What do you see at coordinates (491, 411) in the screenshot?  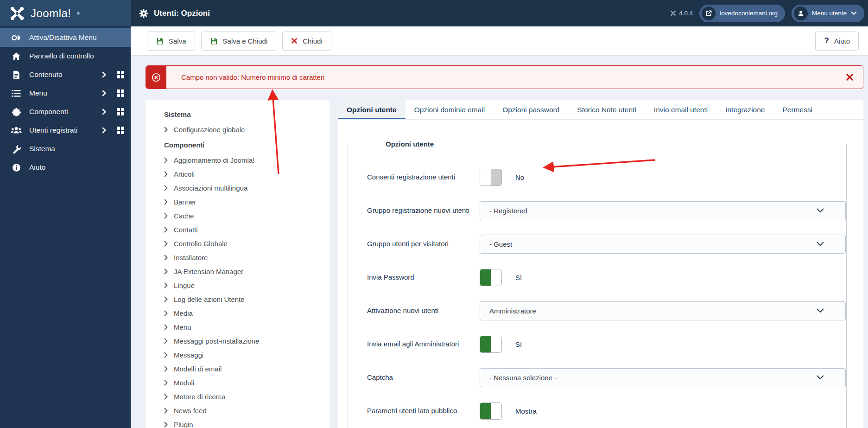 I see `toggle-parametri-utenti-lato-pubblico` at bounding box center [491, 411].